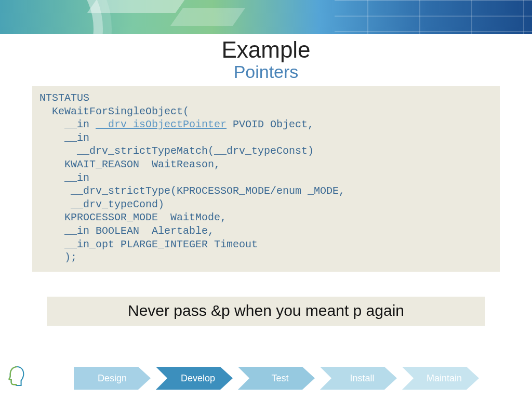 The image size is (532, 399). I want to click on code-line: __drv_strictTypeMatch(__drv_typeConst), so click(177, 151).